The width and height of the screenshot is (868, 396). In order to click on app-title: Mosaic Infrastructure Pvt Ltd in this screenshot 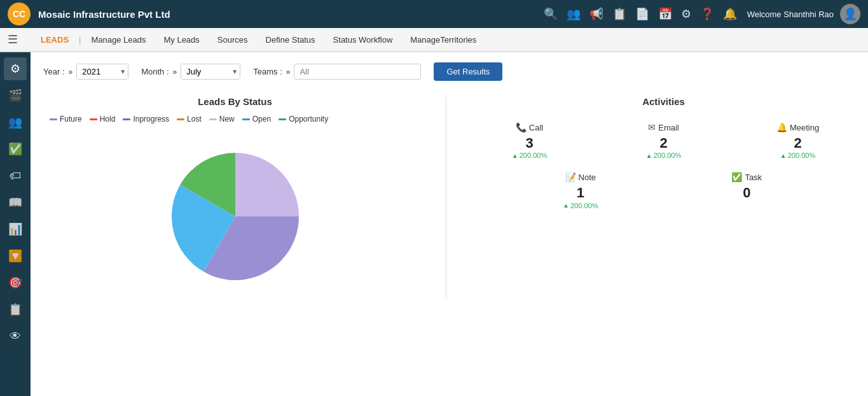, I will do `click(291, 14)`.